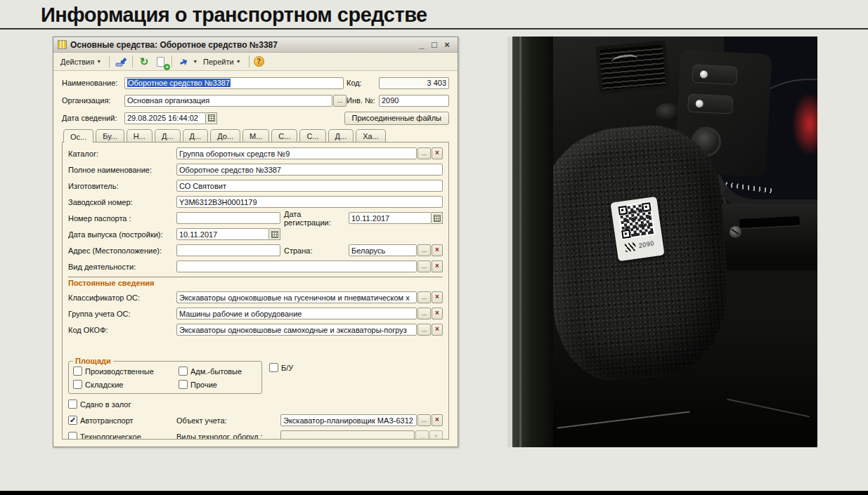 The height and width of the screenshot is (495, 868). What do you see at coordinates (249, 62) in the screenshot?
I see `toolbar-separator` at bounding box center [249, 62].